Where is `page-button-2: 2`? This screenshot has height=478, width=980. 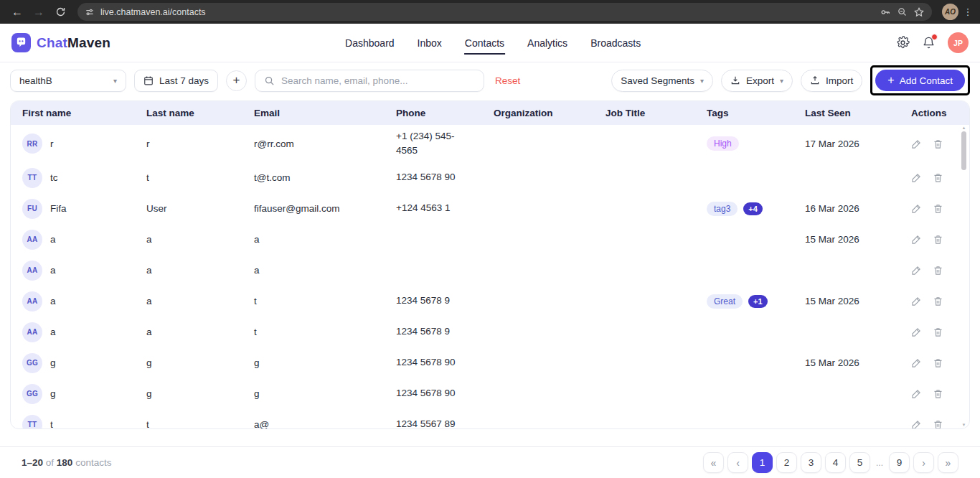 page-button-2: 2 is located at coordinates (786, 462).